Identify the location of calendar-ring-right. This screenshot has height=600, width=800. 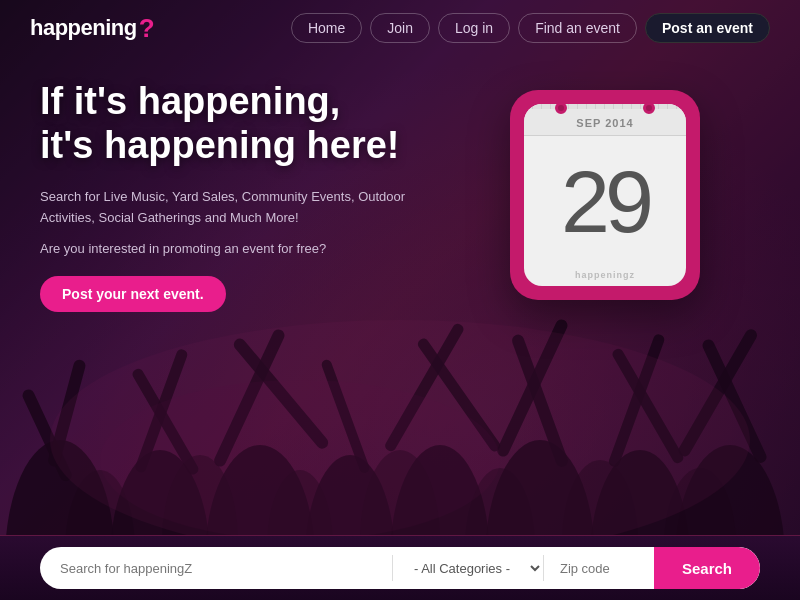
(649, 108).